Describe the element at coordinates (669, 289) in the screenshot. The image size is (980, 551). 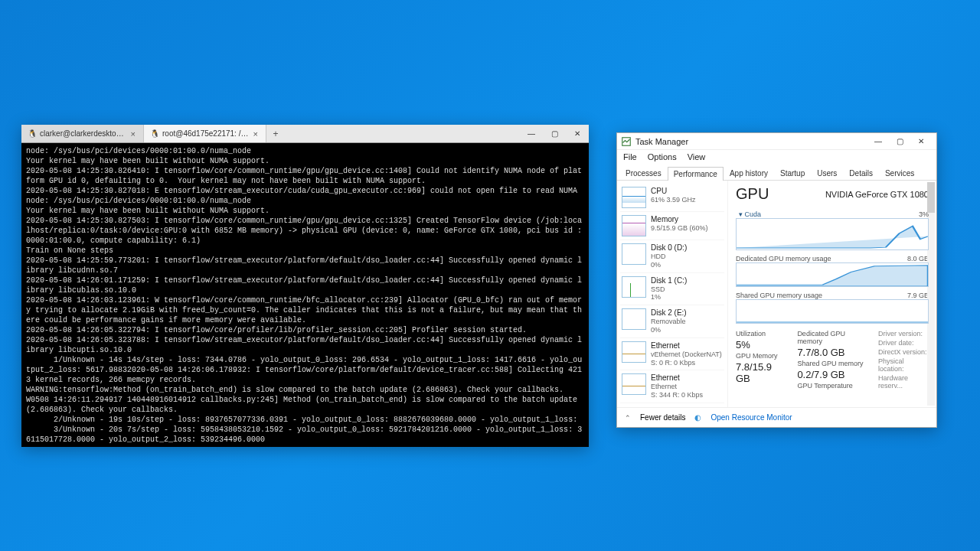
I see `sidebar-item-sub: SSD` at that location.